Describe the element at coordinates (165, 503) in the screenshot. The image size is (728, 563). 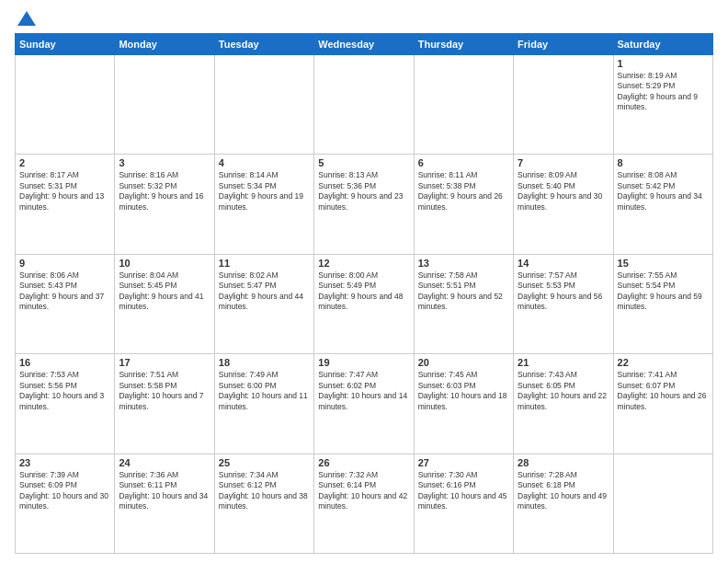
I see `day-cell: 24Sunrise: 7:36 AM Sunset: 6:11 PM Dayli…` at that location.